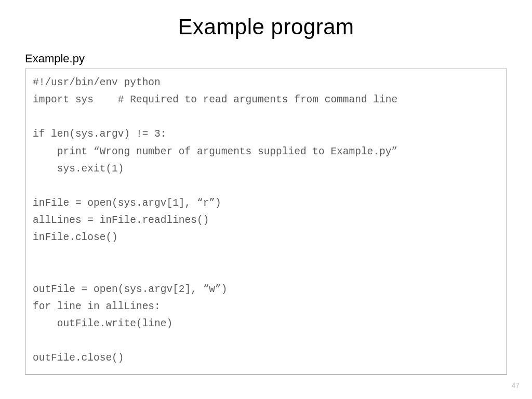 The width and height of the screenshot is (532, 399). Describe the element at coordinates (266, 59) in the screenshot. I see `code-filename: Example.py` at that location.